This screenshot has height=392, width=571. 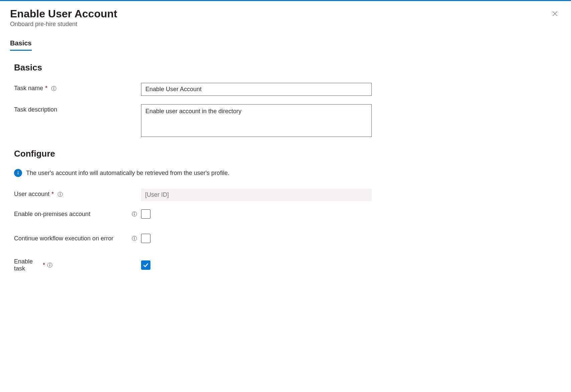 I want to click on checkmark-icon, so click(x=146, y=265).